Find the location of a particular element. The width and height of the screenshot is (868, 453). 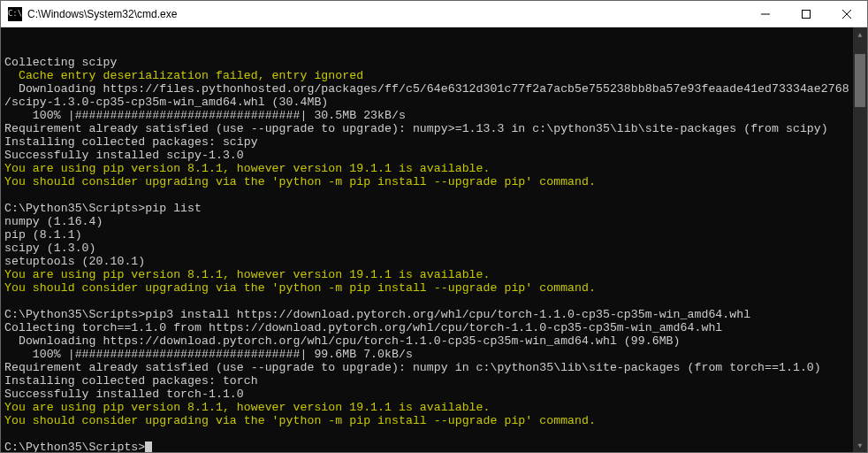

terminal-line: Downloading https://files.pythonhosted.o… is located at coordinates (427, 88).